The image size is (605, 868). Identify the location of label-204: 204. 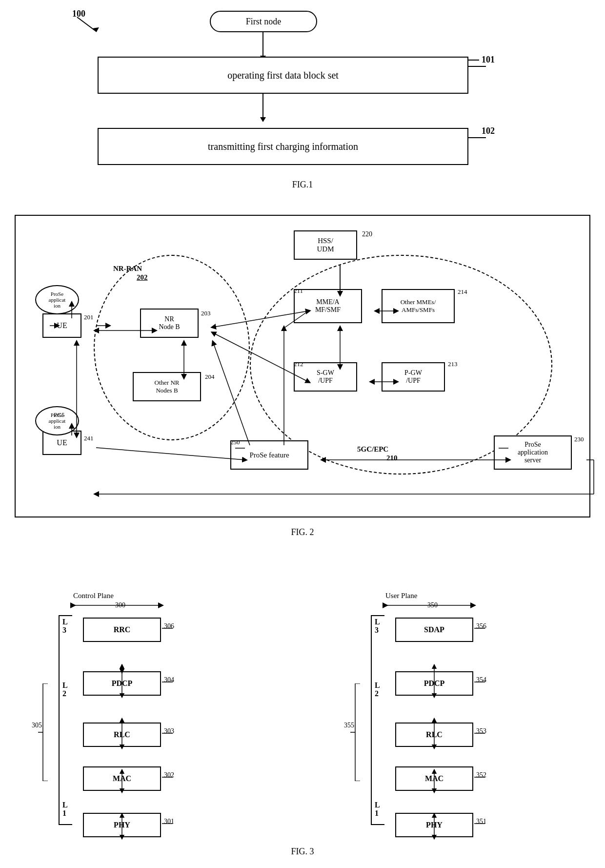
(210, 377).